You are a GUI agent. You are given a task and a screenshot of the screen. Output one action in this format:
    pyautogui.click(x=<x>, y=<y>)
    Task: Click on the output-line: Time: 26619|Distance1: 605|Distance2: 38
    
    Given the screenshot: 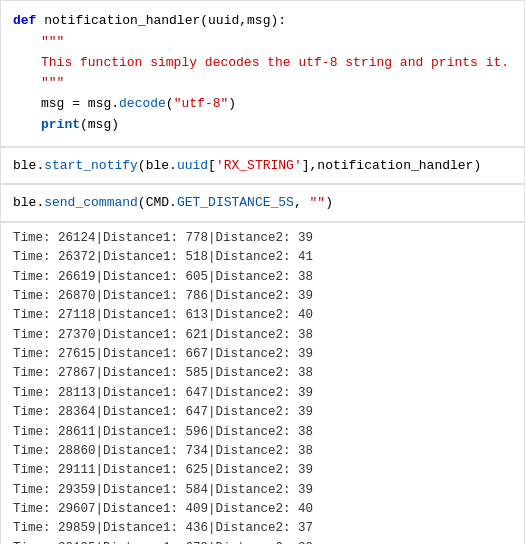 What is the action you would take?
    pyautogui.click(x=262, y=278)
    